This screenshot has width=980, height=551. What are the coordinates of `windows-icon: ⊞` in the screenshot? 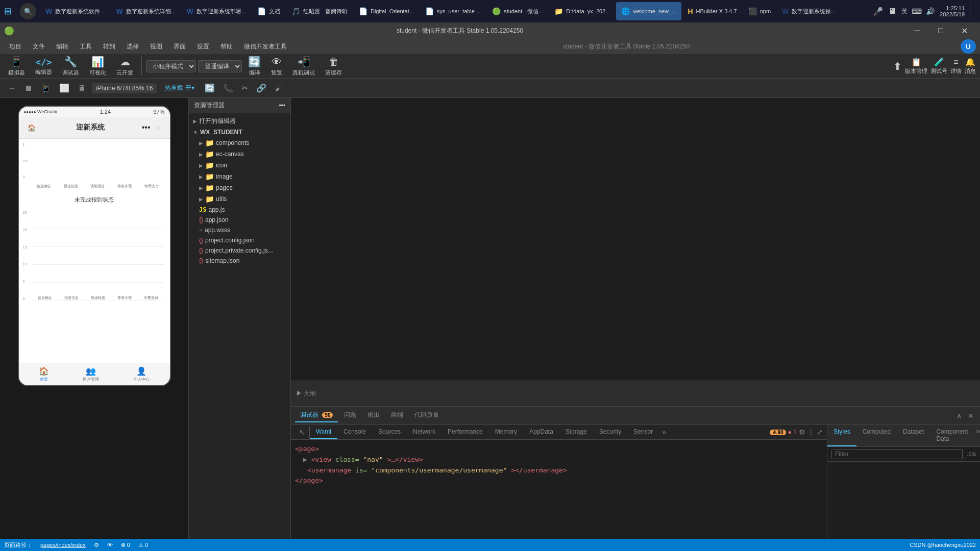 It's located at (8, 11).